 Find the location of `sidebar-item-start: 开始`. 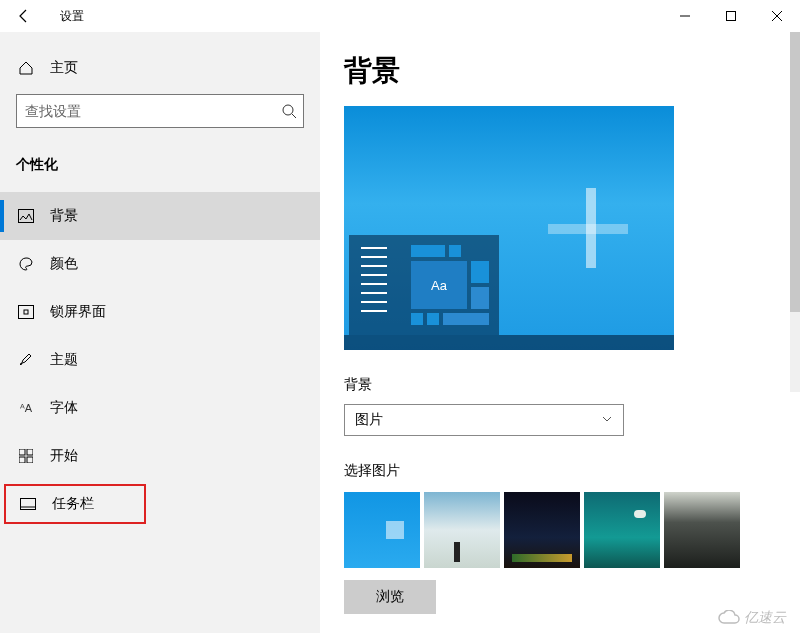

sidebar-item-start: 开始 is located at coordinates (160, 456).